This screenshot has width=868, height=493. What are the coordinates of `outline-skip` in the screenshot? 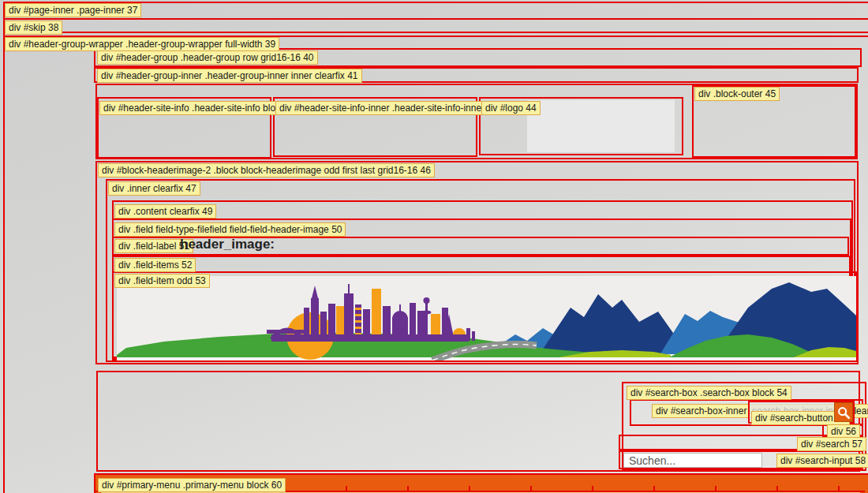 It's located at (436, 25).